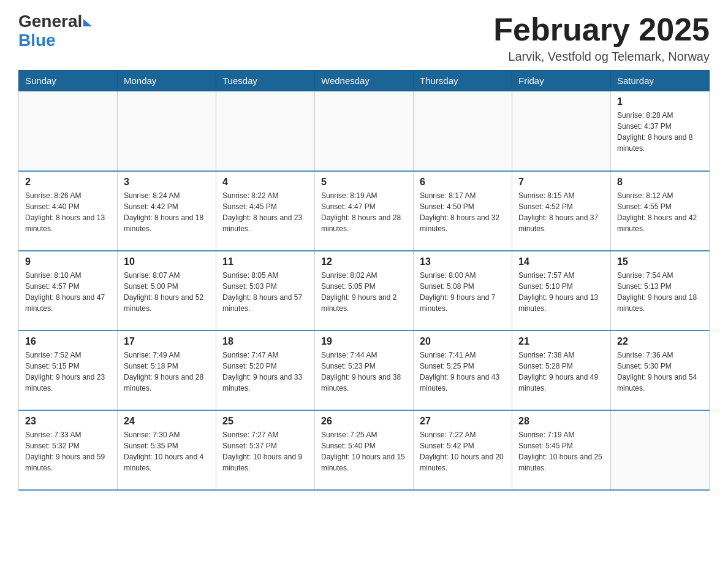 Image resolution: width=728 pixels, height=563 pixels. I want to click on day-number: 4, so click(265, 182).